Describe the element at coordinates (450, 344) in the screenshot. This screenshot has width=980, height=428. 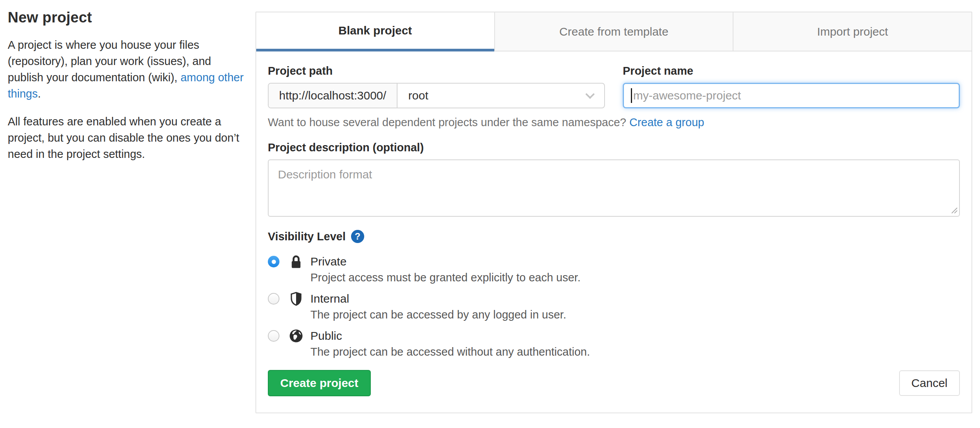
I see `public-option-text: Public The project can be accessed witho…` at that location.